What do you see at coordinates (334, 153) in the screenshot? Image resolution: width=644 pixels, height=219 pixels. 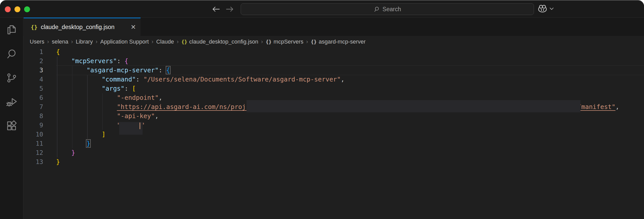 I see `code-line-12: 12 }` at bounding box center [334, 153].